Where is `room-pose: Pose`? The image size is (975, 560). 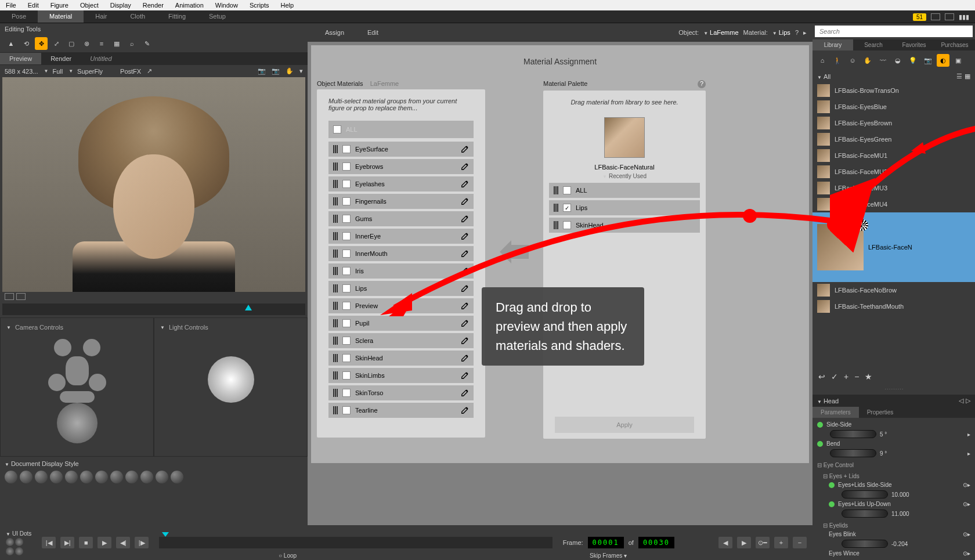 room-pose: Pose is located at coordinates (19, 16).